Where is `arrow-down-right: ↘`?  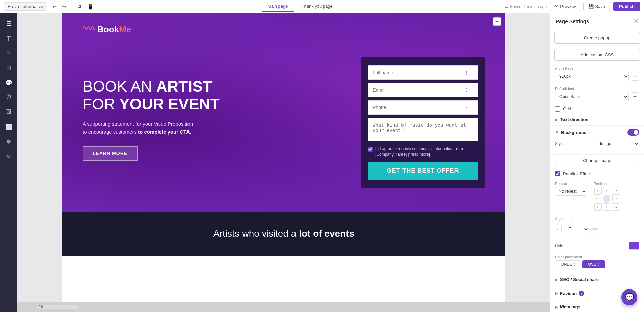
arrow-down-right: ↘ is located at coordinates (615, 207).